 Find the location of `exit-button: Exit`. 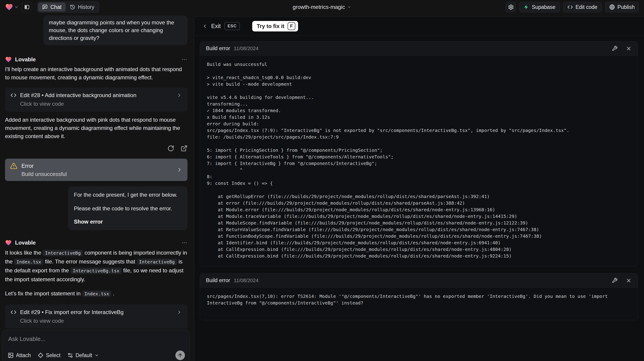

exit-button: Exit is located at coordinates (212, 26).